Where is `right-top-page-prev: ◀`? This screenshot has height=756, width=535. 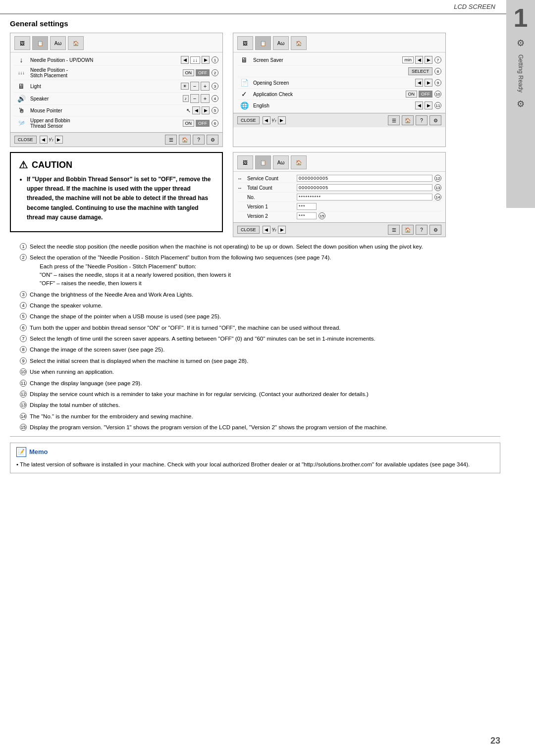 right-top-page-prev: ◀ is located at coordinates (267, 120).